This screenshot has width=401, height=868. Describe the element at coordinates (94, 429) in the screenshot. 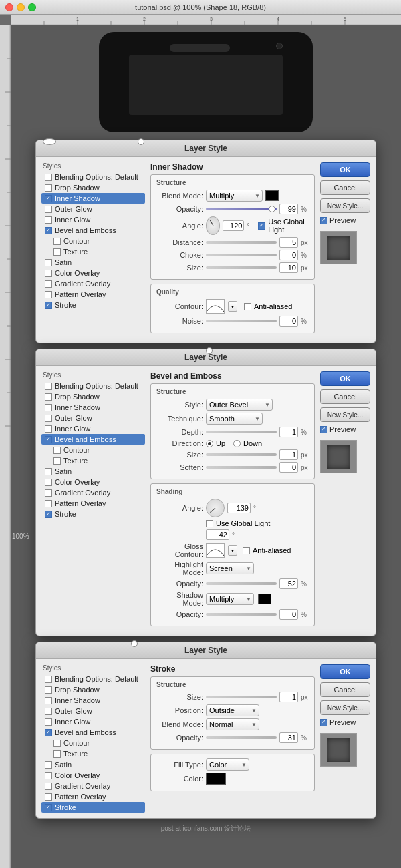

I see `inner-glow-item-2: Inner Glow` at that location.